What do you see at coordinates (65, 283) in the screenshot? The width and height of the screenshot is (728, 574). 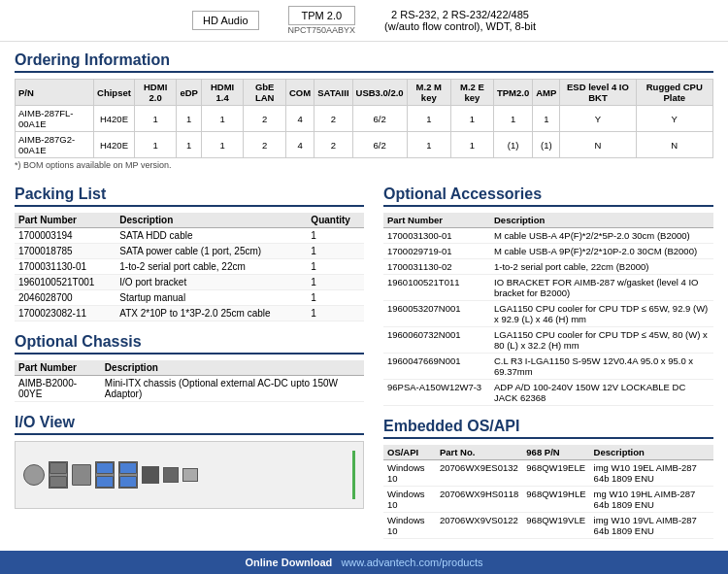 I see `packing-cell: 1960100521T001` at bounding box center [65, 283].